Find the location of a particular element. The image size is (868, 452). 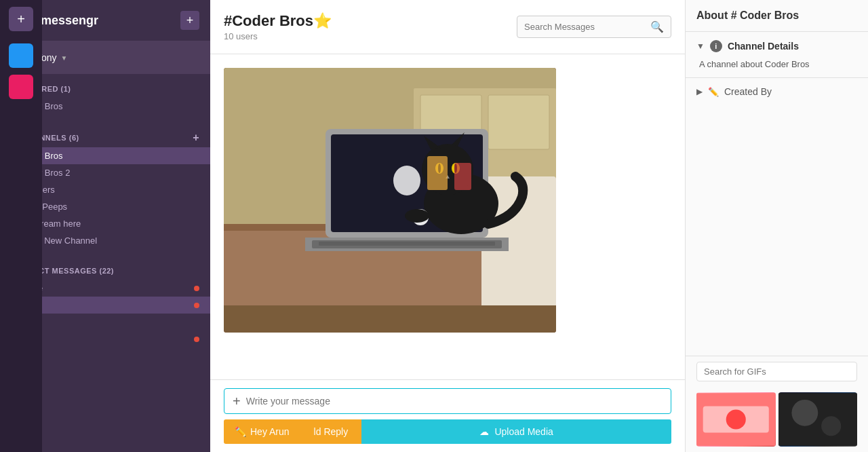

created-by-toggle: ▶ ✏️ Created By is located at coordinates (777, 92).